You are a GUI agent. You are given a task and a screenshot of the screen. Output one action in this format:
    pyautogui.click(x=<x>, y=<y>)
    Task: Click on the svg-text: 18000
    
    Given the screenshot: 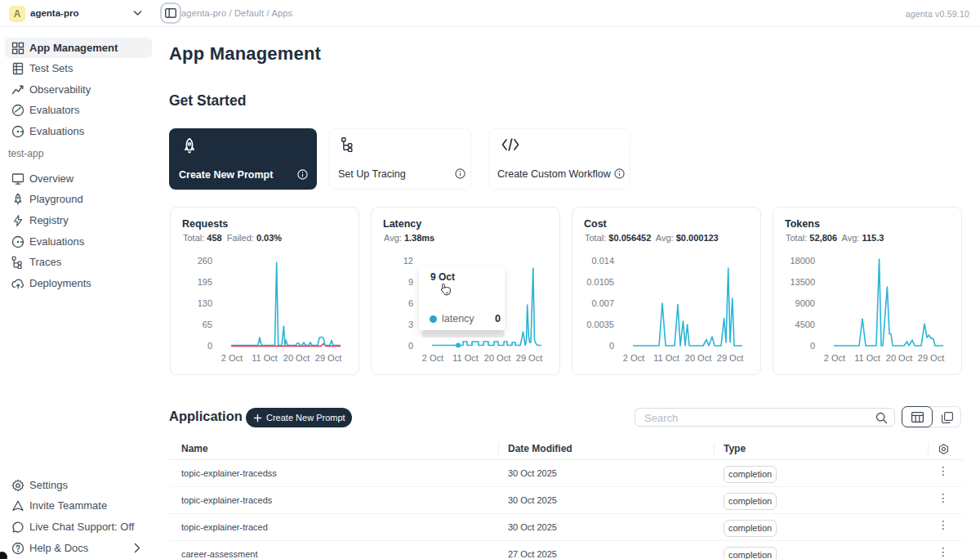 What is the action you would take?
    pyautogui.click(x=802, y=261)
    